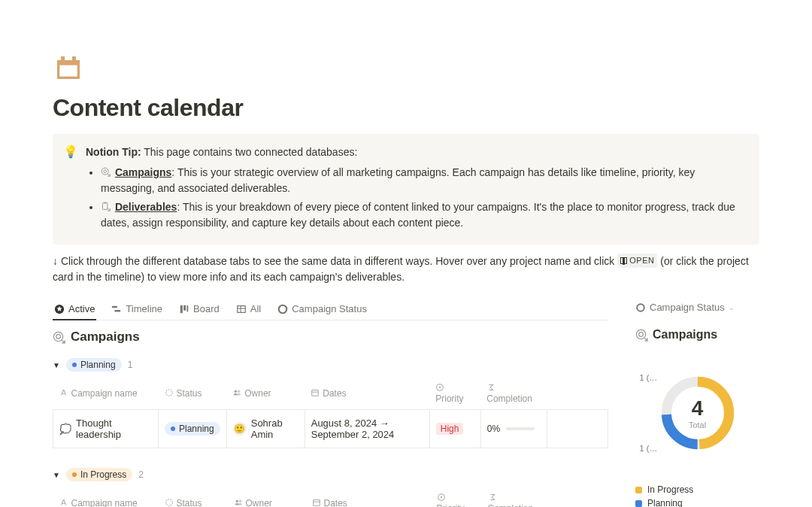 The width and height of the screenshot is (812, 507). What do you see at coordinates (331, 429) in the screenshot?
I see `table-row: 💭Thought leadershipPlanning🙂Sohrab AminA…` at bounding box center [331, 429].